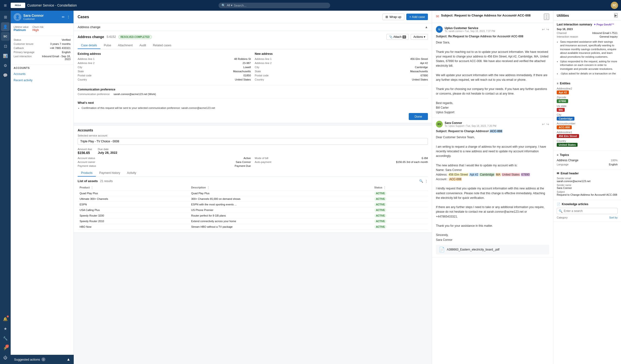  Describe the element at coordinates (5, 319) in the screenshot. I see `bell-icon: 🔔` at that location.